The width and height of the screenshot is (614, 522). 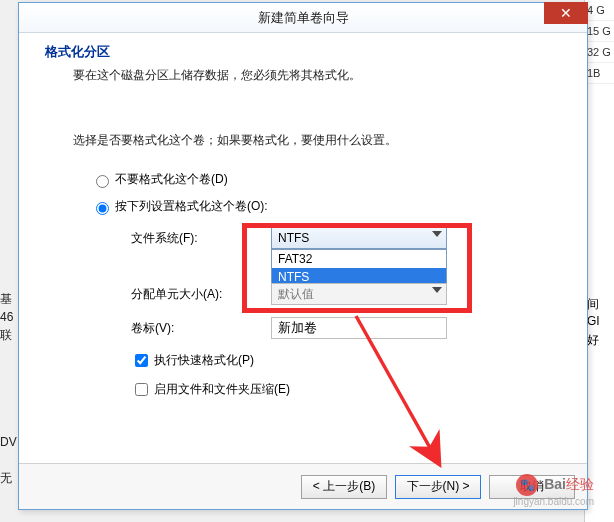 I want to click on back-button-label: < 上一步(B), so click(x=344, y=486).